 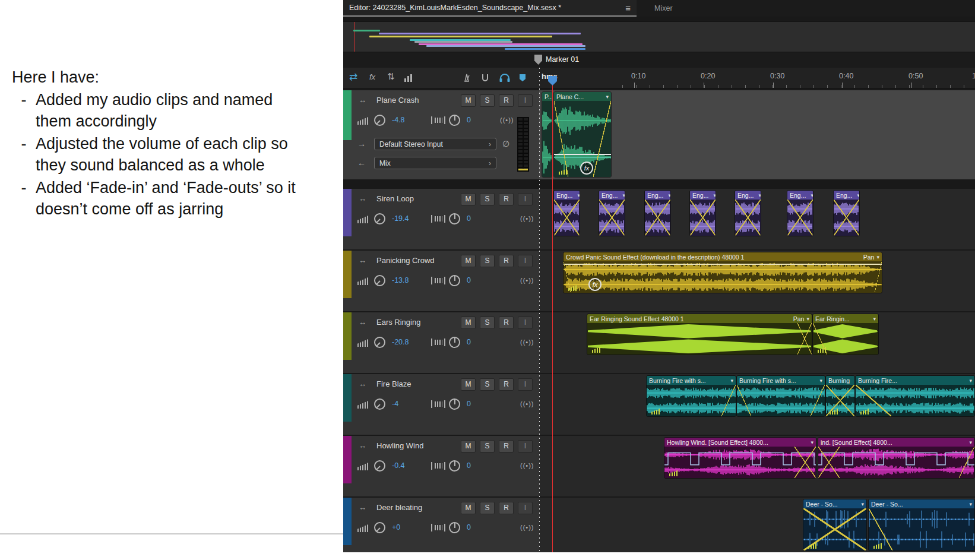 I want to click on header-lane-divider, so click(x=539, y=310).